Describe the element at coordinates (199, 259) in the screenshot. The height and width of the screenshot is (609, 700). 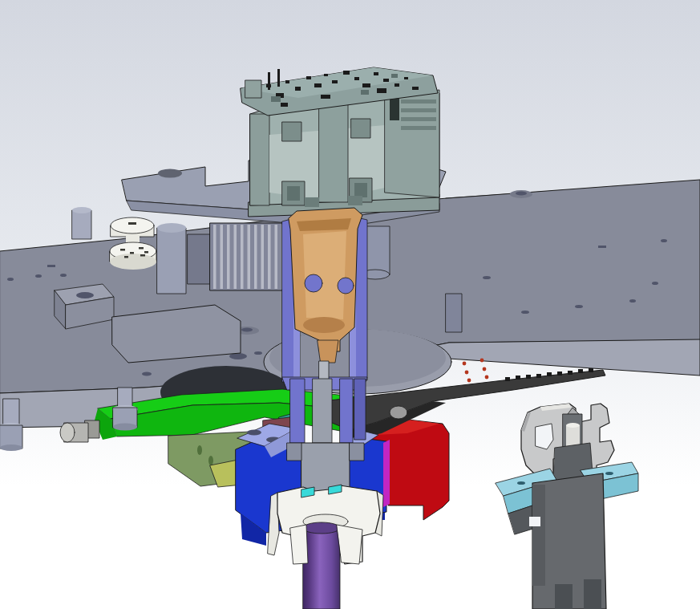
I see `lamination-back-block` at that location.